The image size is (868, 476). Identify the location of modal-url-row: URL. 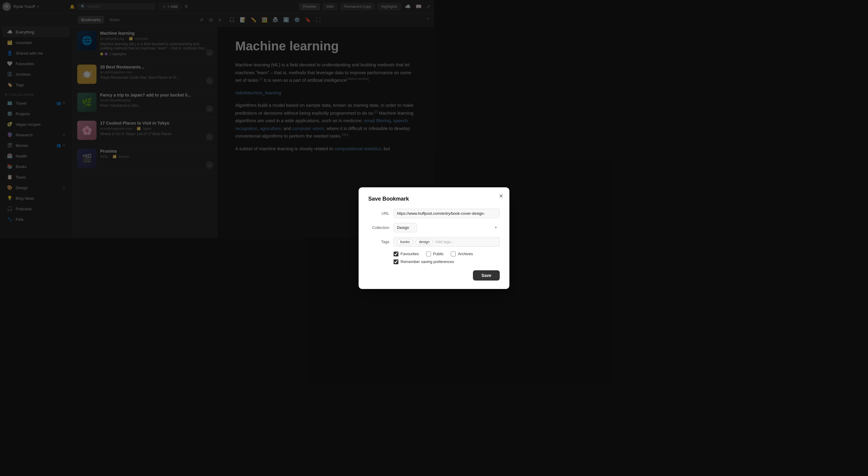
(401, 213).